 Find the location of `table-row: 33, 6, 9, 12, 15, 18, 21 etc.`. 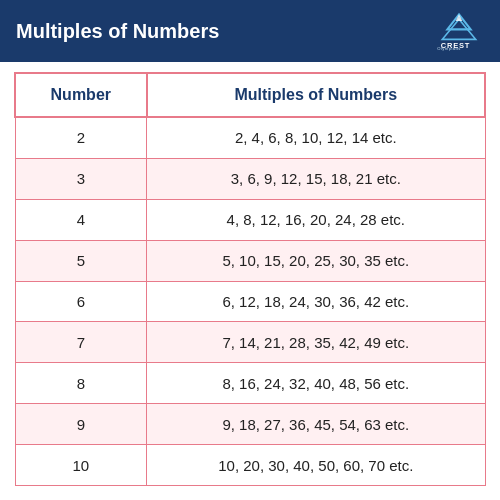

table-row: 33, 6, 9, 12, 15, 18, 21 etc. is located at coordinates (250, 178).